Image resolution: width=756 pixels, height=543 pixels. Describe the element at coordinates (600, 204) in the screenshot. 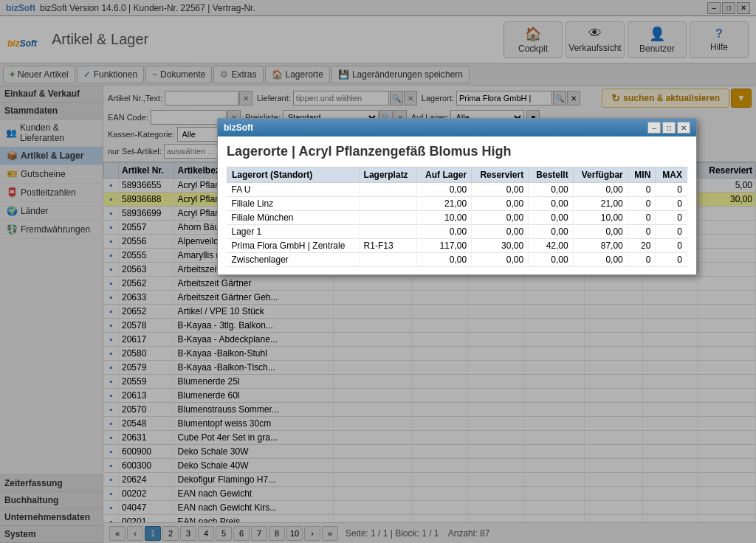

I see `modal-row-verfuegbar: 21,00` at that location.